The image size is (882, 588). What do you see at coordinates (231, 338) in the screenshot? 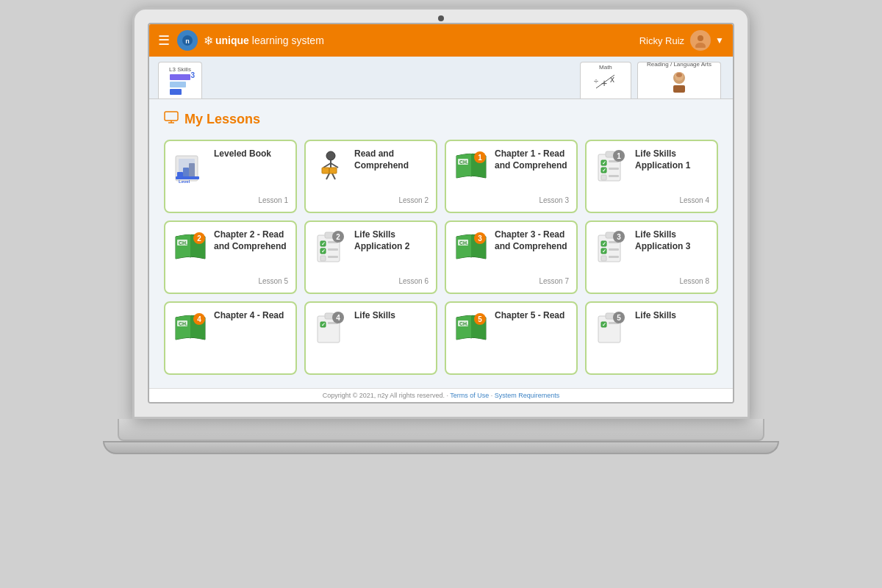
I see `lesson-card-9: CH. 4 Chapter 4 - Read` at bounding box center [231, 338].